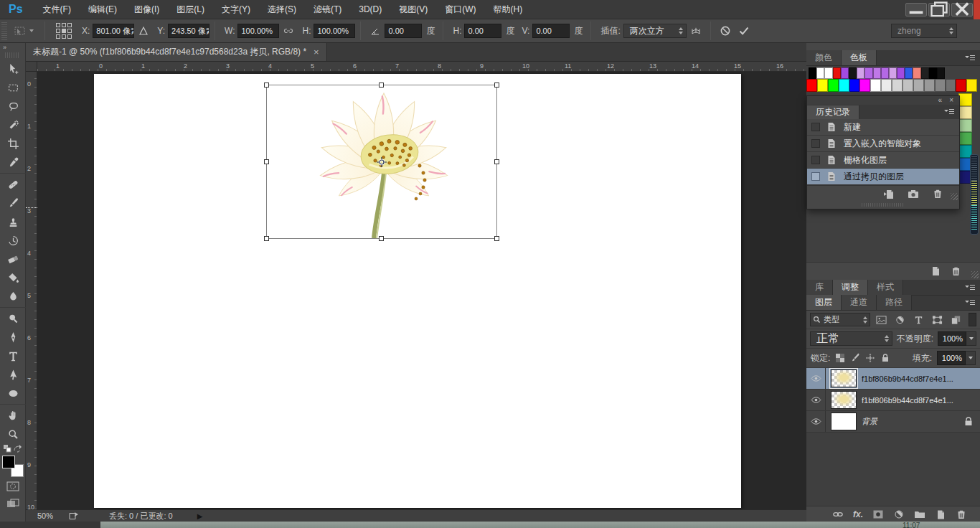 Image resolution: width=980 pixels, height=528 pixels. What do you see at coordinates (13, 486) in the screenshot?
I see `quick-mask-icon` at bounding box center [13, 486].